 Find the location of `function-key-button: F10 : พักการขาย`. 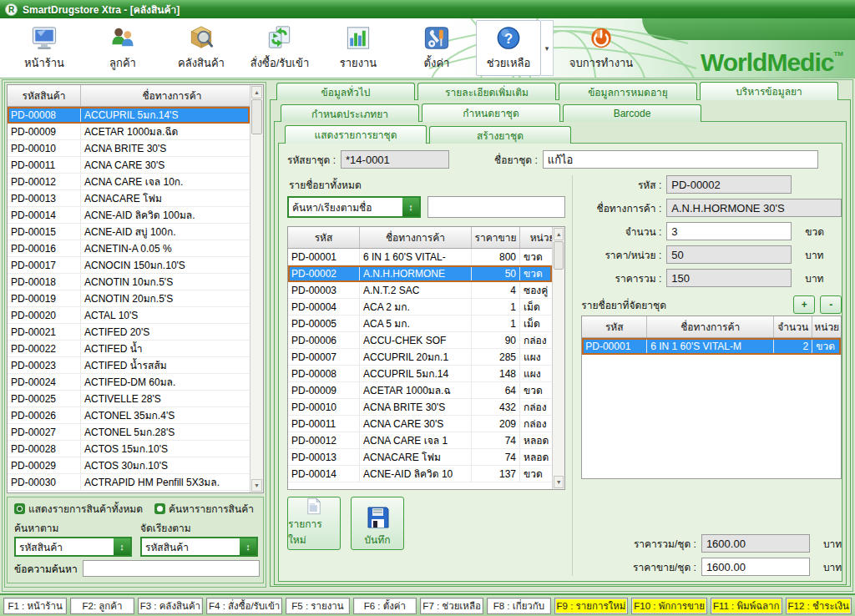

function-key-button: F10 : พักการขาย is located at coordinates (670, 606).